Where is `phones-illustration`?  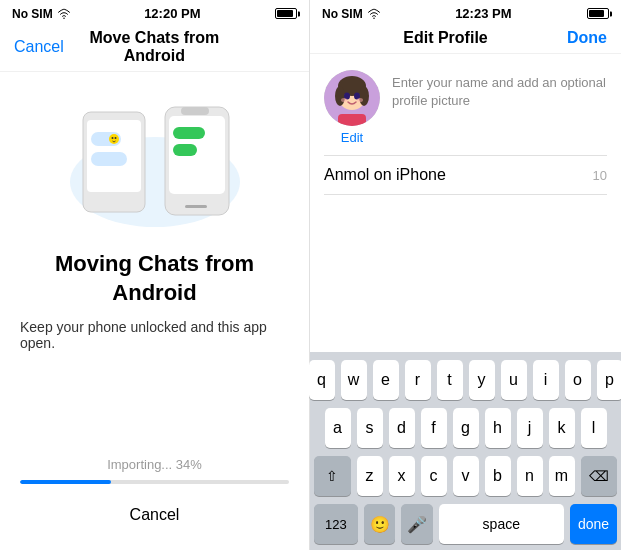 phones-illustration is located at coordinates (155, 162).